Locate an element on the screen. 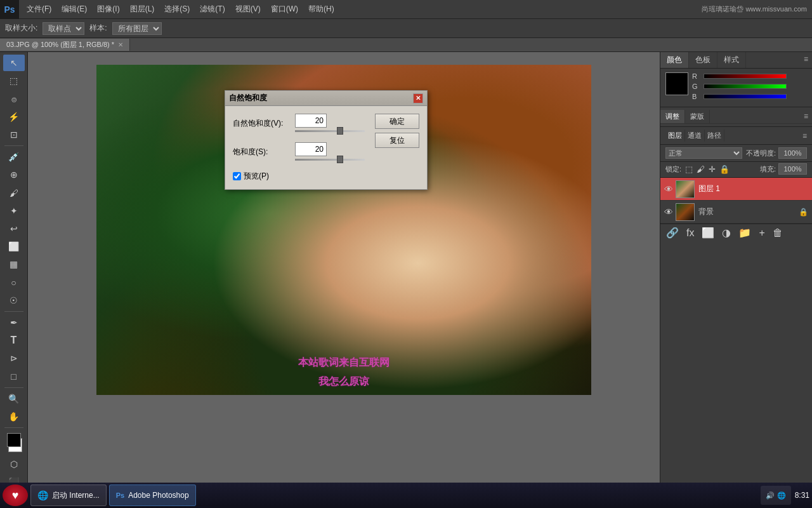  tool-move: ↖ is located at coordinates (14, 63).